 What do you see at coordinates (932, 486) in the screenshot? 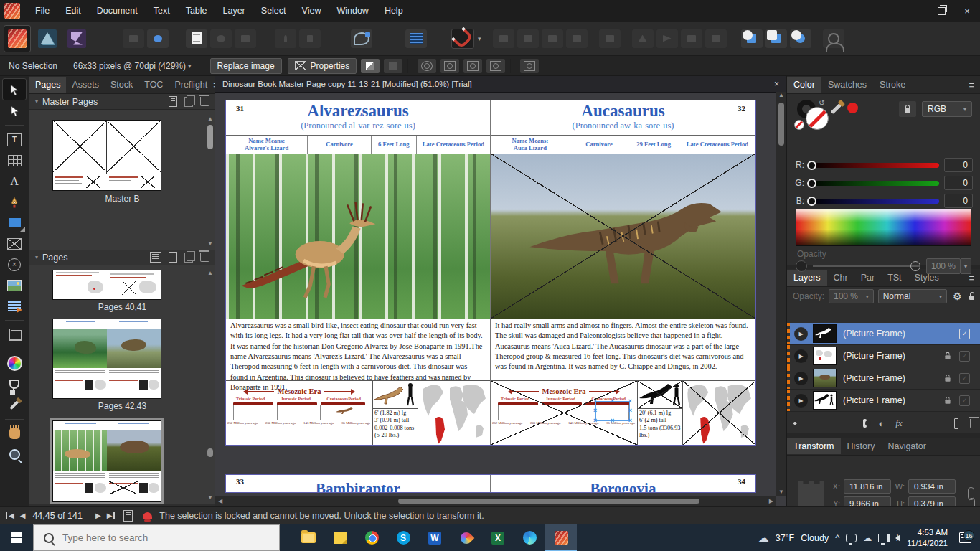
I see `w-input: 0.934 in` at bounding box center [932, 486].